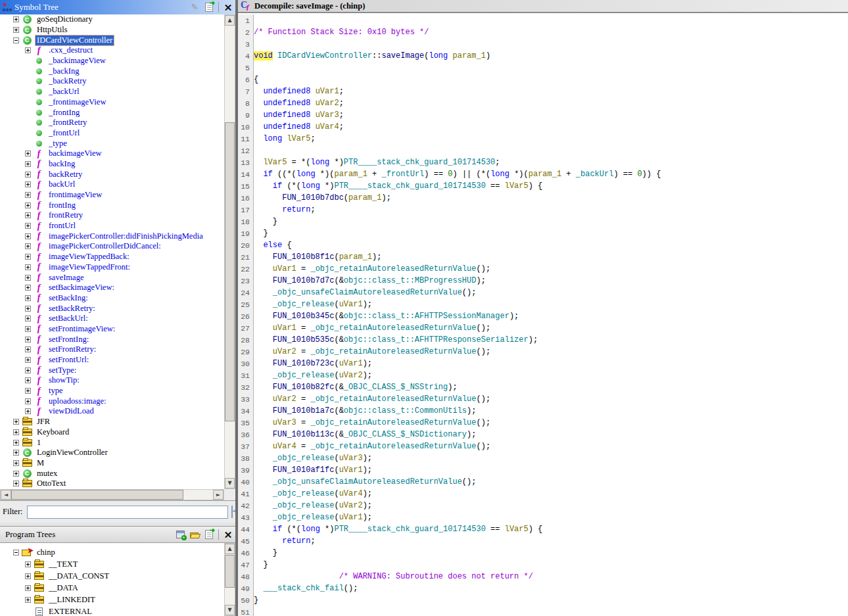 This screenshot has width=848, height=616. I want to click on filter-input, so click(128, 512).